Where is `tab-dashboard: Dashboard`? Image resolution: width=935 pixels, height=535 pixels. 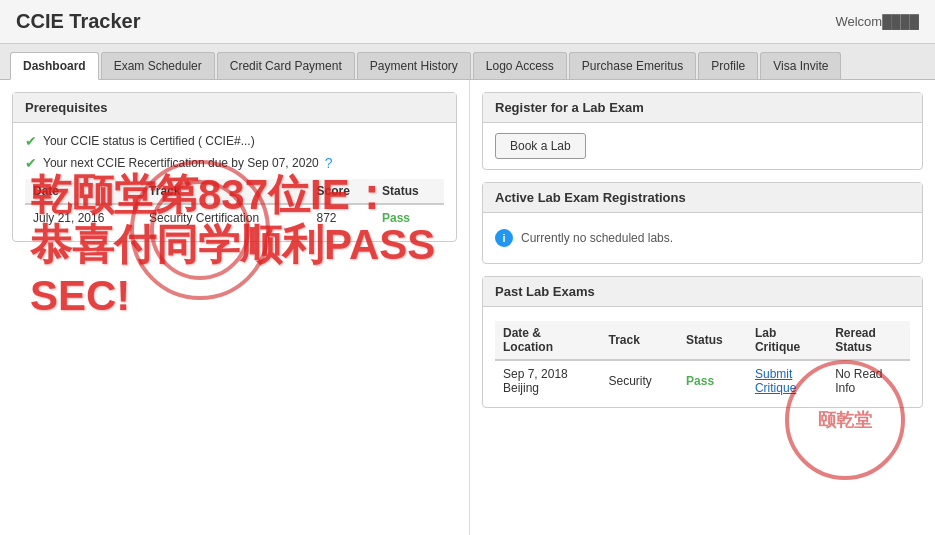
tab-dashboard: Dashboard is located at coordinates (54, 66).